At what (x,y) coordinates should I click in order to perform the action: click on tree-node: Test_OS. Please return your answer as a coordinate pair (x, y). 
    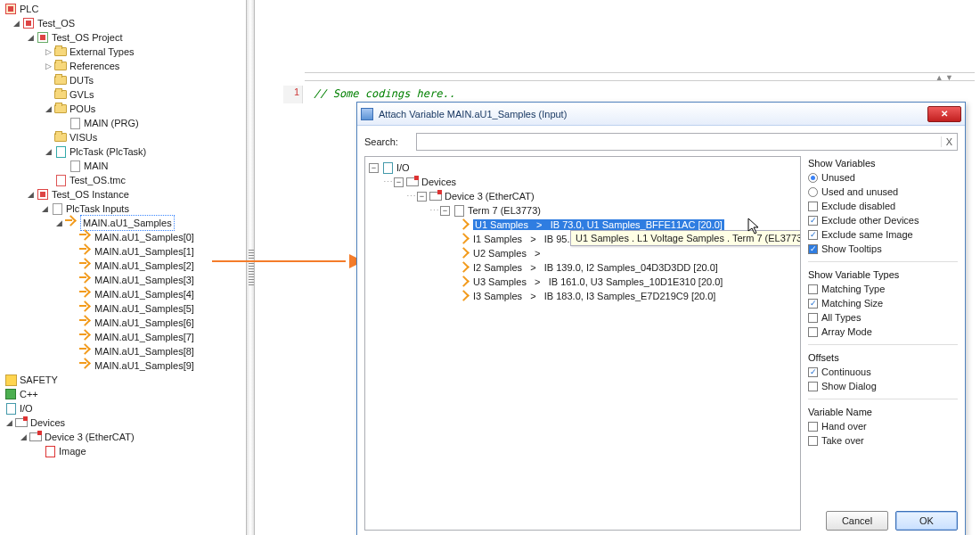
    Looking at the image, I should click on (124, 23).